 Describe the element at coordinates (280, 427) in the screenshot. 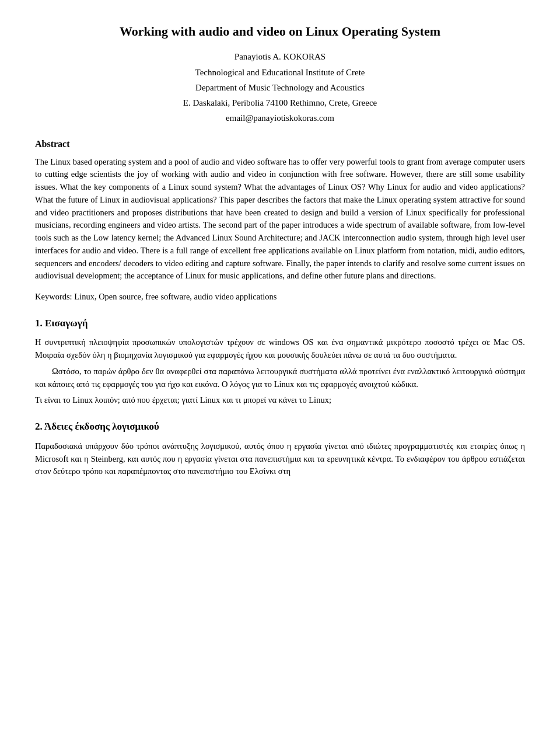

I see `section2-heading: 2. Άδειες έκδοσης λογισμικού` at that location.